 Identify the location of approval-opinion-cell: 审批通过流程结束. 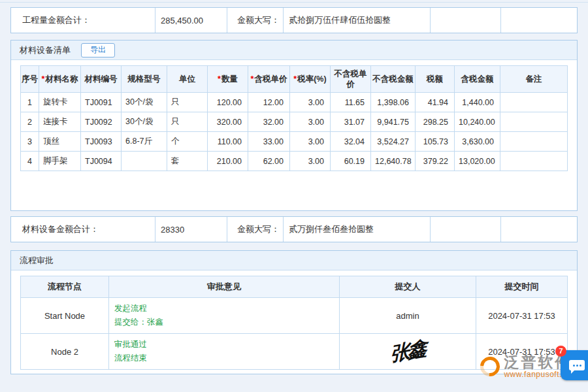
(225, 351).